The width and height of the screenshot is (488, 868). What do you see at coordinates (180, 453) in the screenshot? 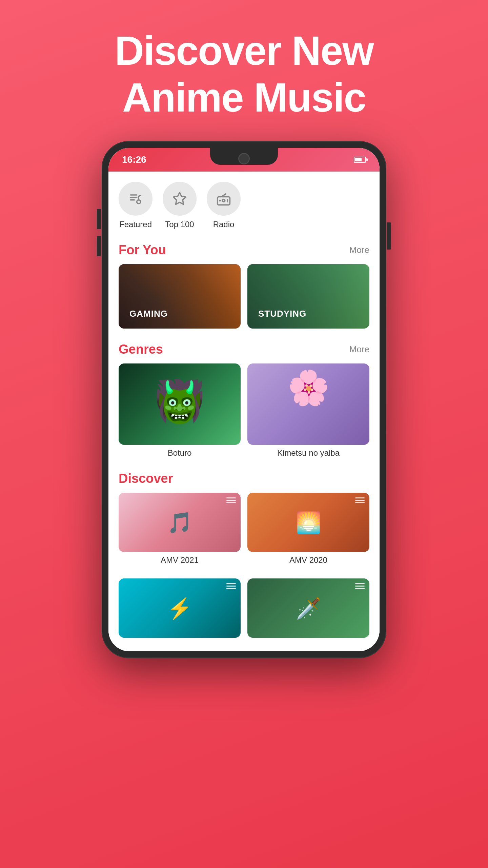
I see `boturo-label: Boturo` at bounding box center [180, 453].